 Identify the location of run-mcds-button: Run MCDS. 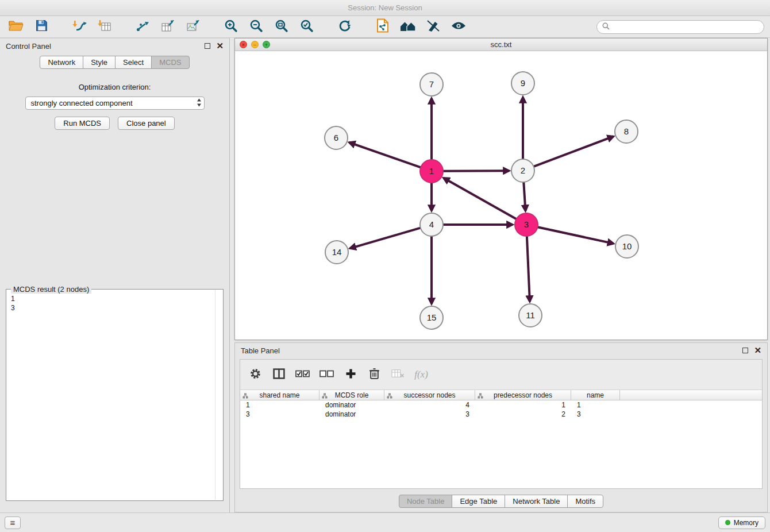
(82, 123).